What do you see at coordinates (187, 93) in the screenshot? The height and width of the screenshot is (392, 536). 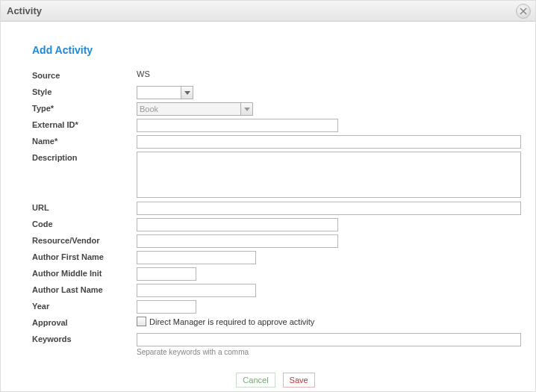 I see `style-select-trigger` at bounding box center [187, 93].